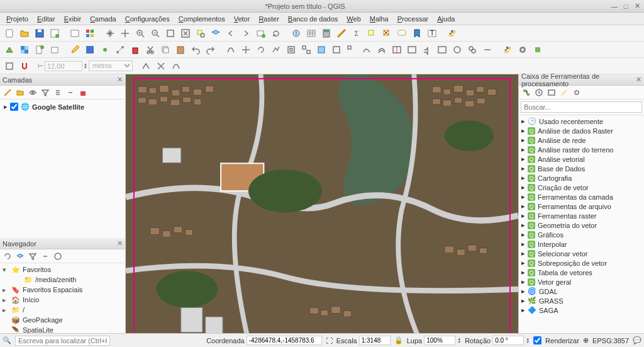 The width and height of the screenshot is (644, 347). What do you see at coordinates (125, 33) in the screenshot?
I see `pan-to-selection-icon` at bounding box center [125, 33].